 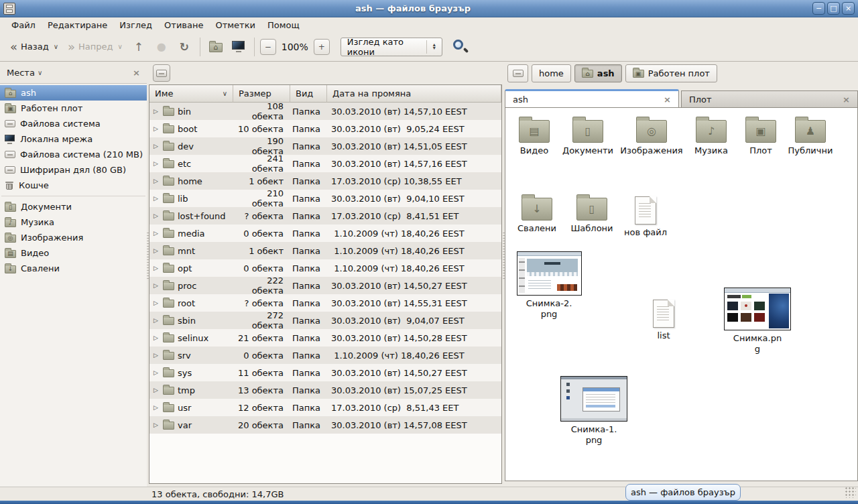 I want to click on titlebar: ash — файлов браузър − □ ×, so click(x=429, y=9).